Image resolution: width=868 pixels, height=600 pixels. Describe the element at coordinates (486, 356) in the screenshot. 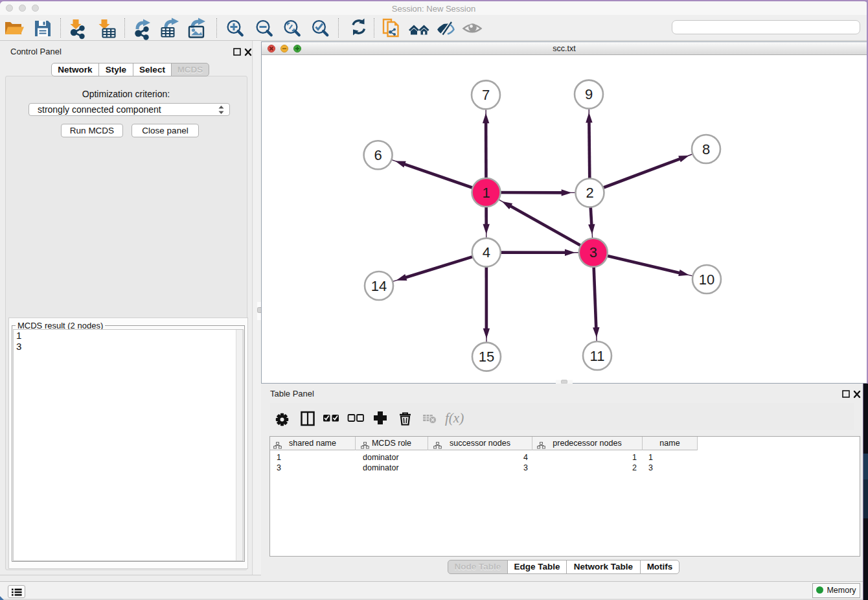

I see `svg-text: 15` at that location.